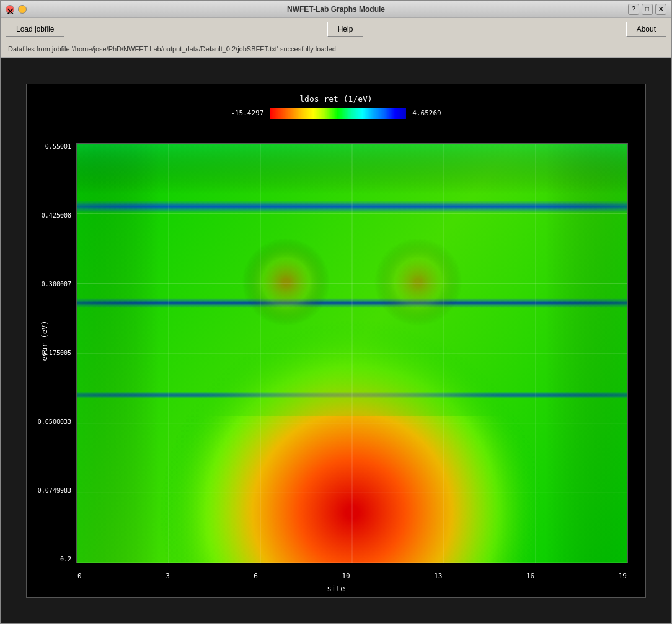 This screenshot has width=672, height=624. What do you see at coordinates (56, 216) in the screenshot?
I see `y-tick-1: 0.425008` at bounding box center [56, 216].